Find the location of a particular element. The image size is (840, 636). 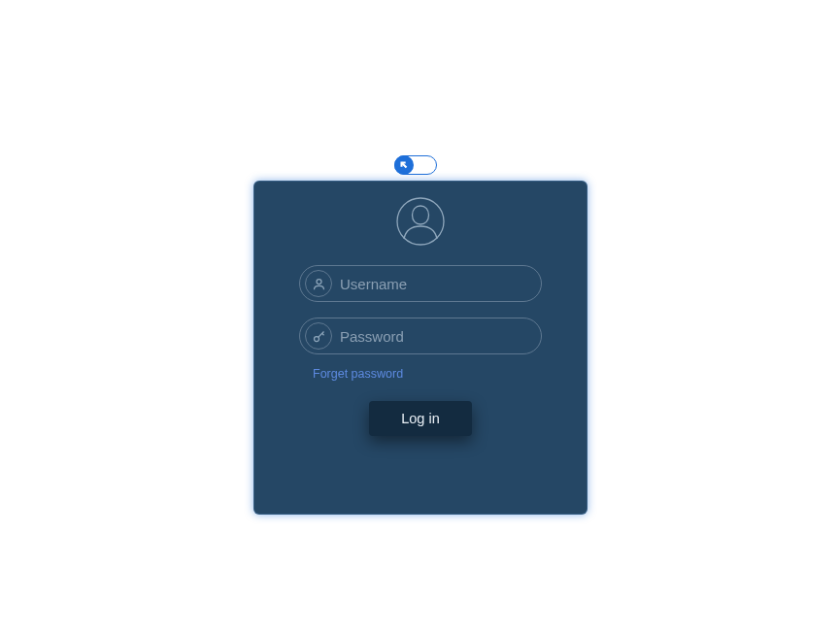

avatar-silhouette-icon is located at coordinates (420, 221).